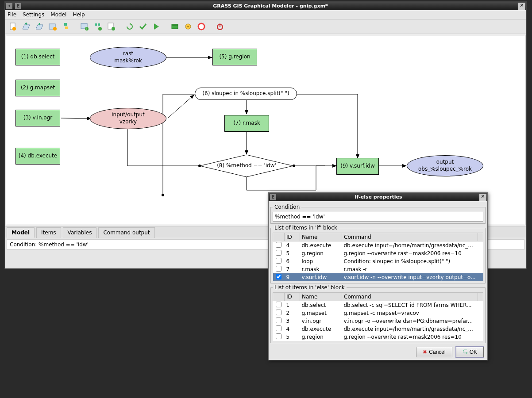  What do you see at coordinates (310, 287) in the screenshot?
I see `else-block-label: List of items in 'else' block` at bounding box center [310, 287].